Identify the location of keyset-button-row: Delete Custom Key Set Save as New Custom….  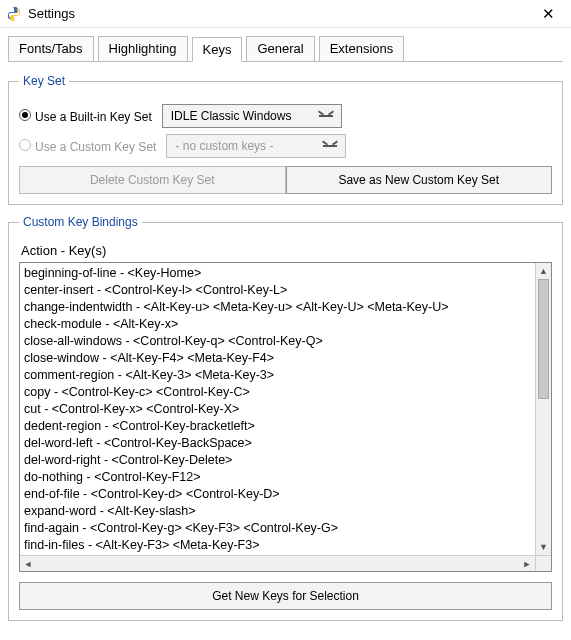
(286, 180).